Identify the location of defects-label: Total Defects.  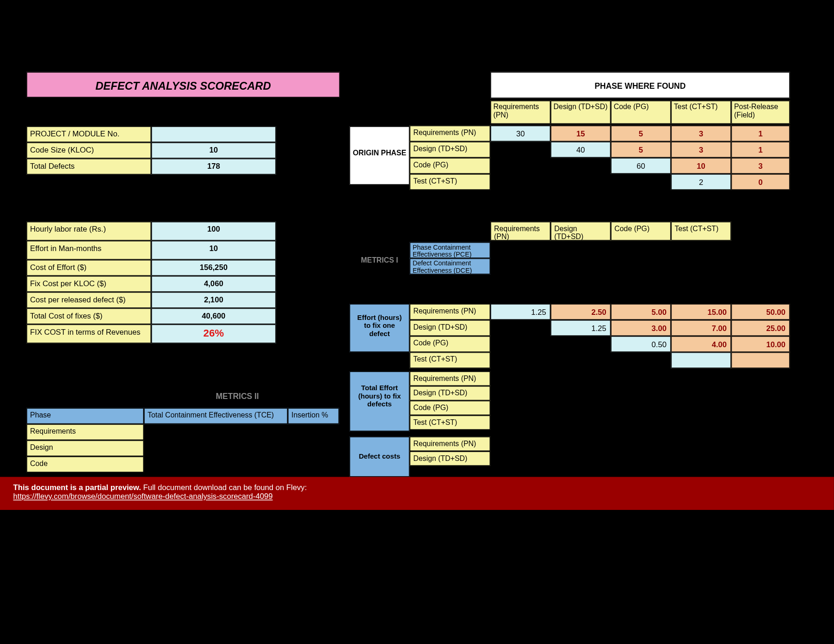
(89, 166).